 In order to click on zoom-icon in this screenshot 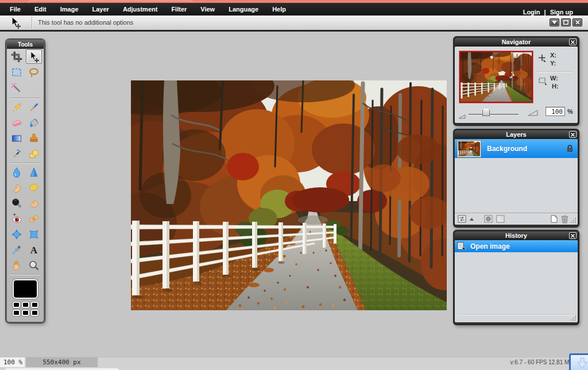, I will do `click(34, 265)`.